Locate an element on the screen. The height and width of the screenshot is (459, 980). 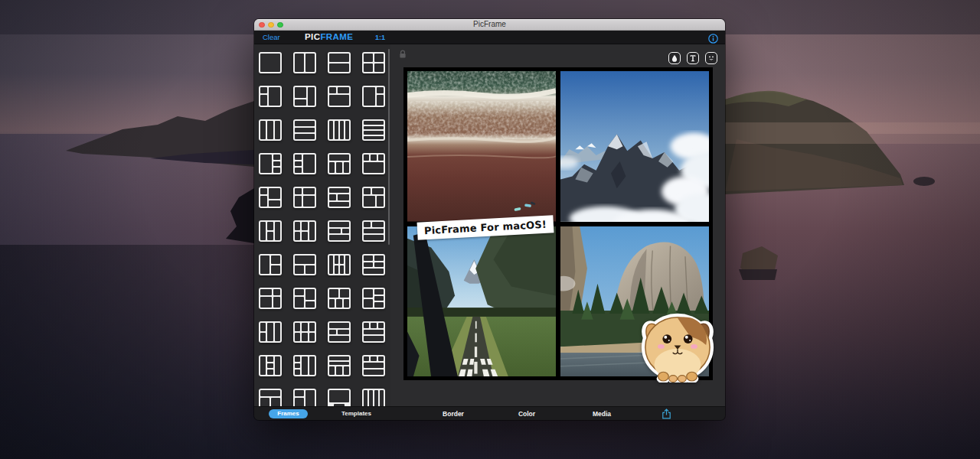
media-button: Media is located at coordinates (602, 414).